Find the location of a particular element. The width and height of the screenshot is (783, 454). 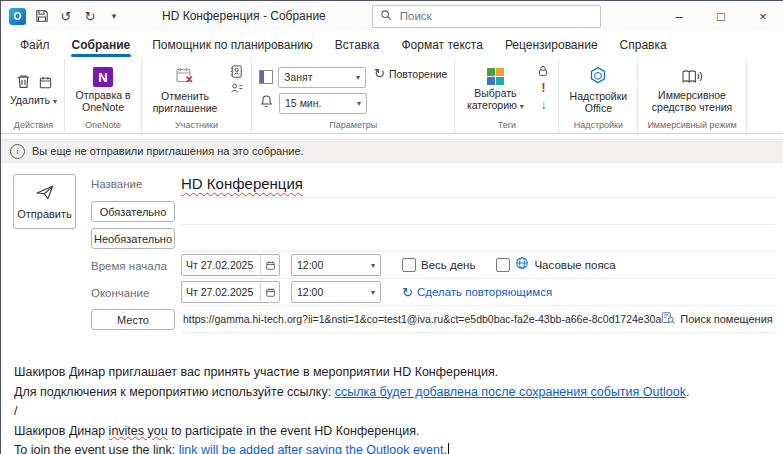

body-line-4-c: to participate in the event HD Конференц… is located at coordinates (294, 431).